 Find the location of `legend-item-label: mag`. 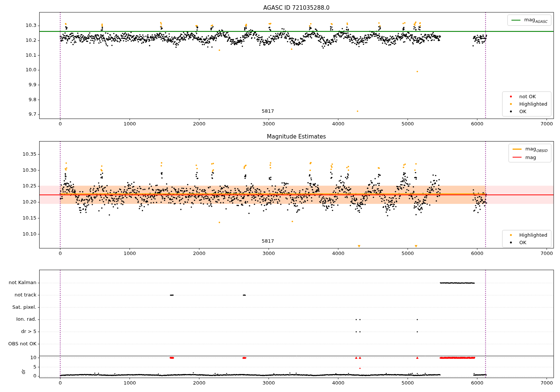

legend-item-label: mag is located at coordinates (531, 158).